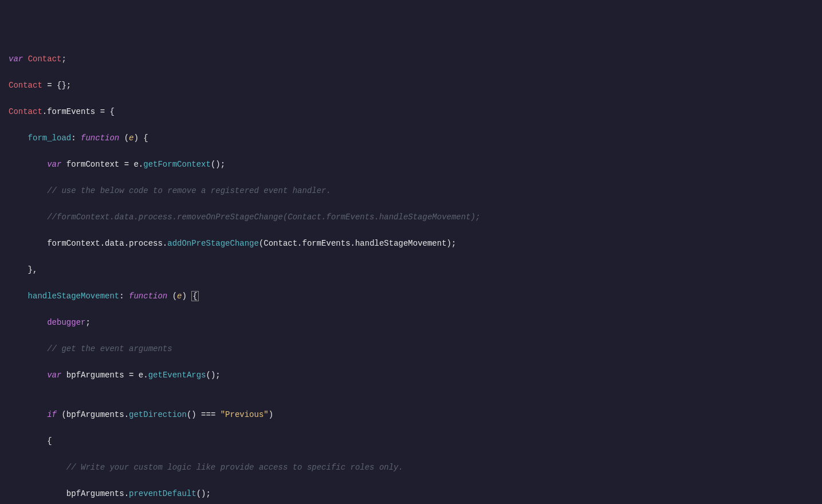  I want to click on function-call: getFormContext, so click(177, 164).